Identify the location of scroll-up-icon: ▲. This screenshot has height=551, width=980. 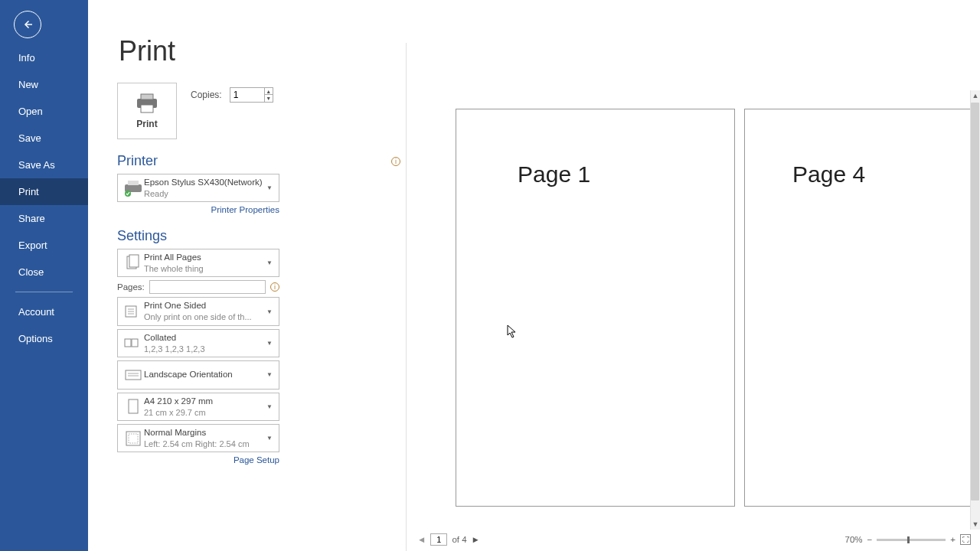
(975, 96).